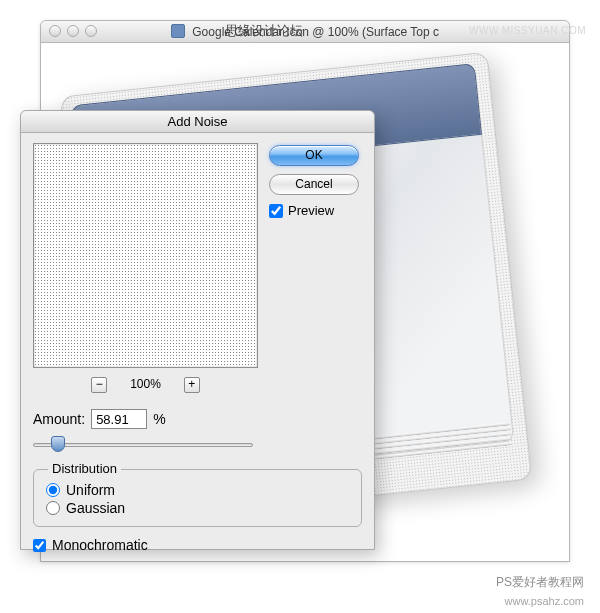 Image resolution: width=600 pixels, height=613 pixels. What do you see at coordinates (90, 490) in the screenshot?
I see `uniform-label: Uniform` at bounding box center [90, 490].